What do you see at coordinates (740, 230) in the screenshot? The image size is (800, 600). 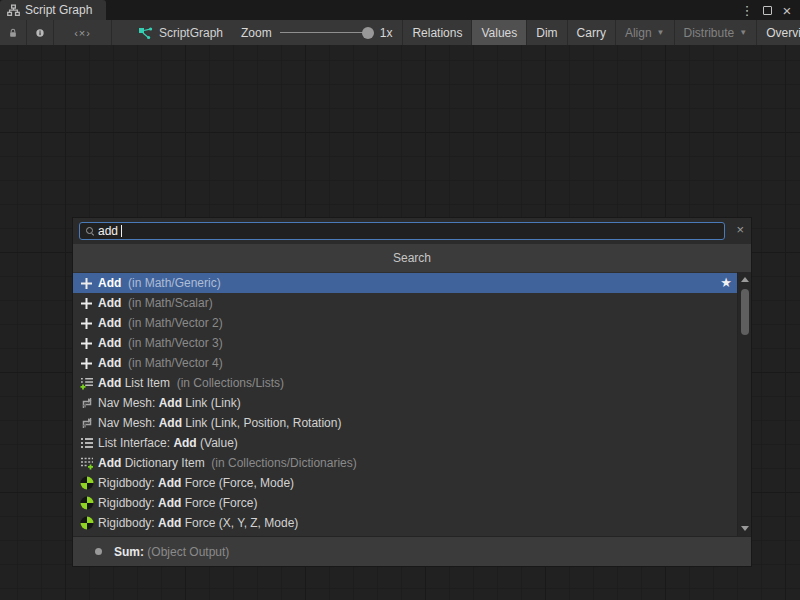 I see `clear-search-icon: ×` at bounding box center [740, 230].